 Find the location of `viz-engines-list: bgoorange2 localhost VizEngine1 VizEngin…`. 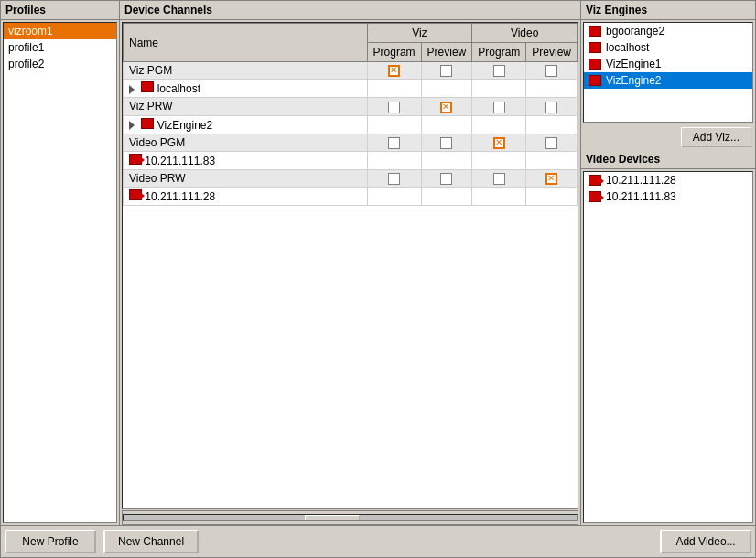

viz-engines-list: bgoorange2 localhost VizEngine1 VizEngin… is located at coordinates (668, 72).